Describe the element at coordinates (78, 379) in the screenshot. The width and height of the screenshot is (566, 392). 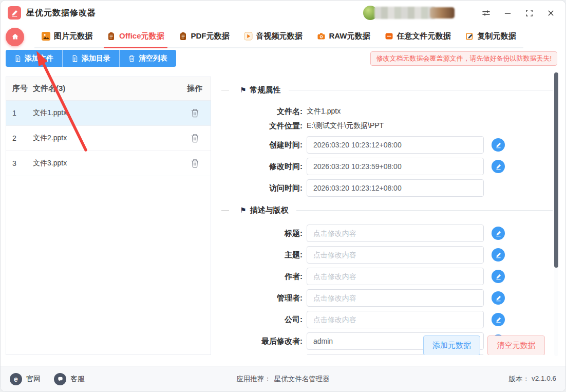
I see `support-label: 客服` at that location.